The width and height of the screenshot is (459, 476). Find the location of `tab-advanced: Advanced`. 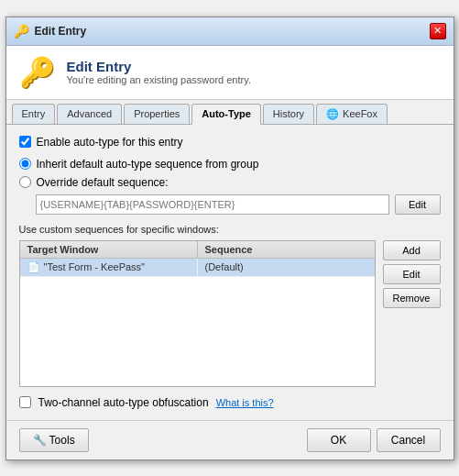

tab-advanced: Advanced is located at coordinates (90, 114).